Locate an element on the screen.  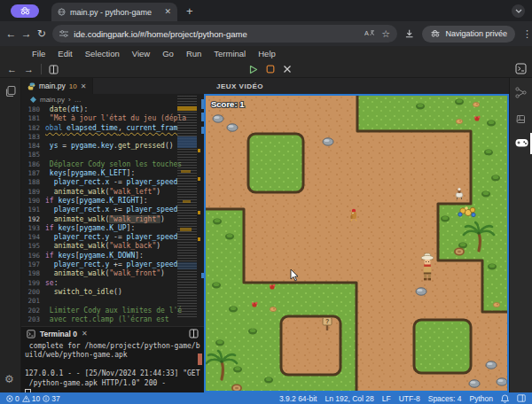
editor-back-button: ← is located at coordinates (12, 69).